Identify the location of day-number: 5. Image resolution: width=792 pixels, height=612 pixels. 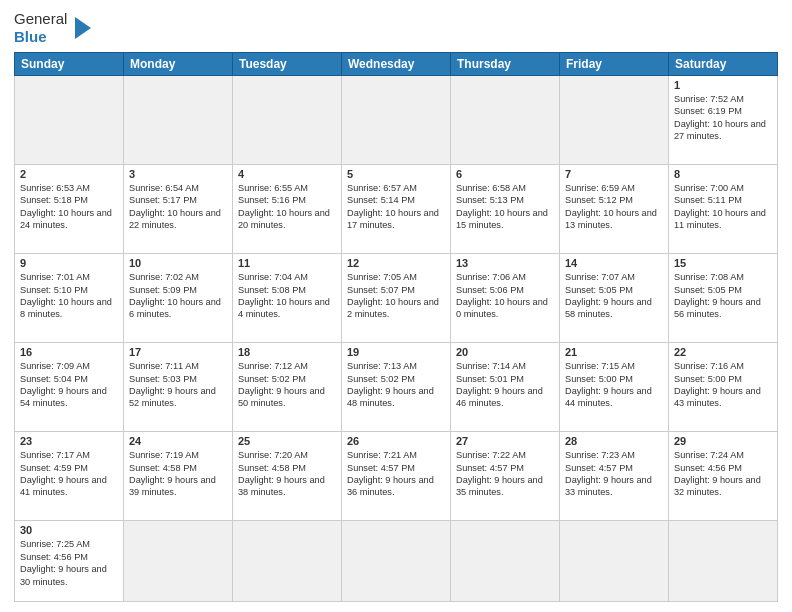
(396, 174).